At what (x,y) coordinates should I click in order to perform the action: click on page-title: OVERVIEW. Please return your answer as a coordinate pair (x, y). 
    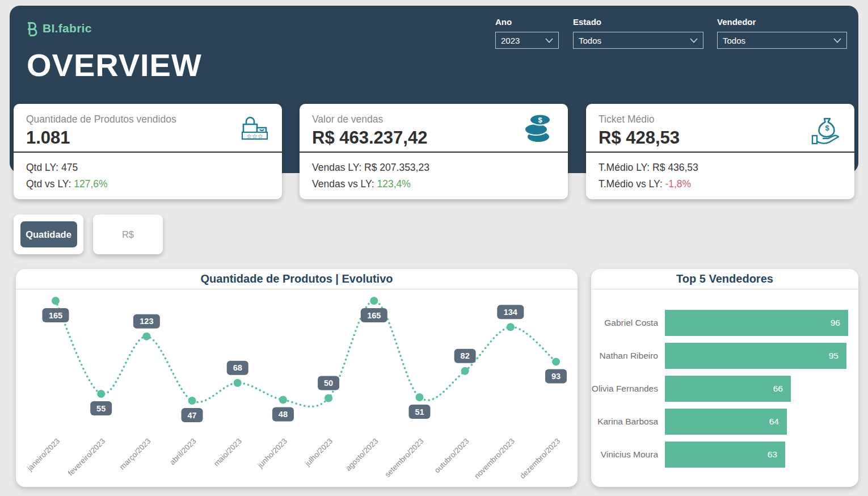
    Looking at the image, I should click on (115, 65).